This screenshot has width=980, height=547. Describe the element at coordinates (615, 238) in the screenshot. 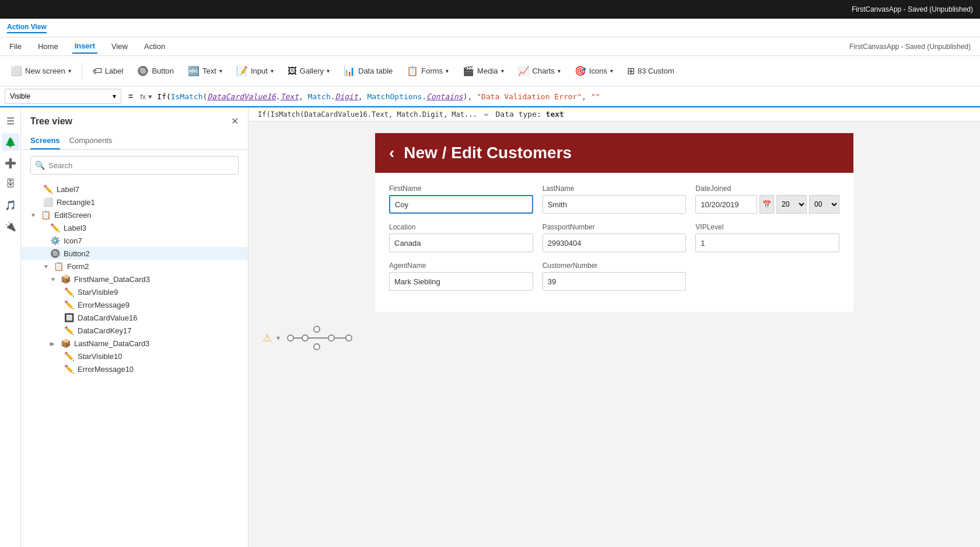

I see `field-passportnumber: PassportNumber` at that location.